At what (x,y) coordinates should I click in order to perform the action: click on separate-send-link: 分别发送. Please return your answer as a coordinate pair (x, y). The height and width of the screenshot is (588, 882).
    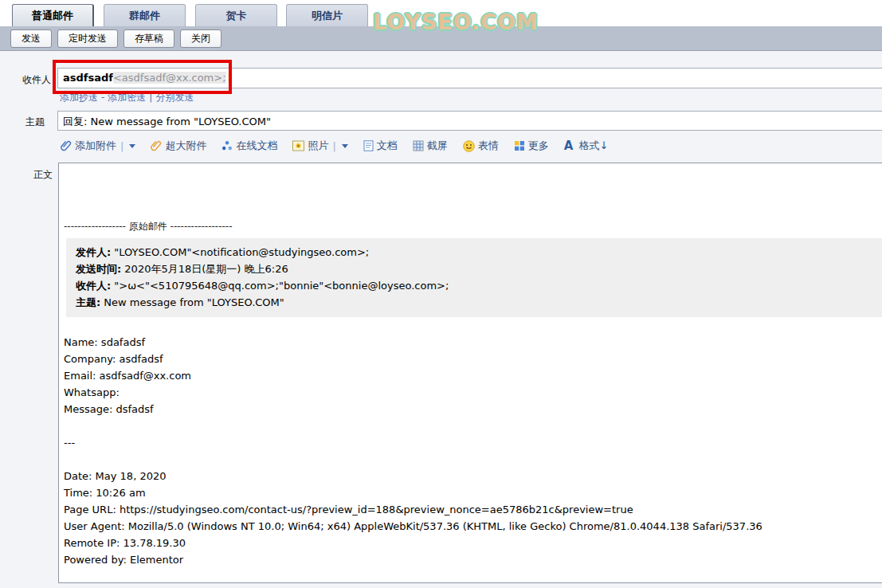
    Looking at the image, I should click on (174, 97).